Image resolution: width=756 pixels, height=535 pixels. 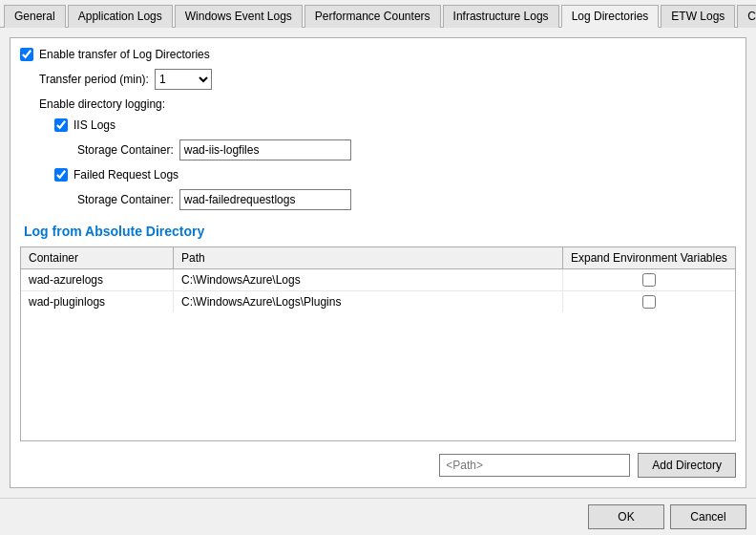 What do you see at coordinates (126, 200) in the screenshot?
I see `failed-req-storage-label: Storage Container:` at bounding box center [126, 200].